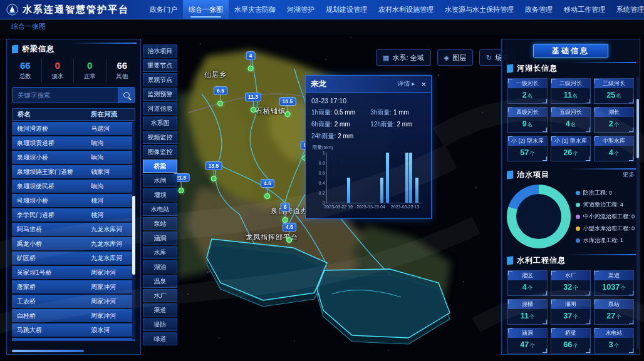  I want to click on rainfall-metric: 12h雨量: 2 mm, so click(398, 125).